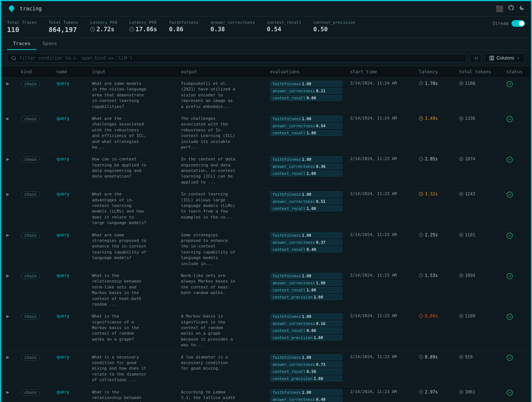  What do you see at coordinates (306, 368) in the screenshot?
I see `row-eval-cell: faithfulness 1.00answer_correctness 0.73…` at bounding box center [306, 368].